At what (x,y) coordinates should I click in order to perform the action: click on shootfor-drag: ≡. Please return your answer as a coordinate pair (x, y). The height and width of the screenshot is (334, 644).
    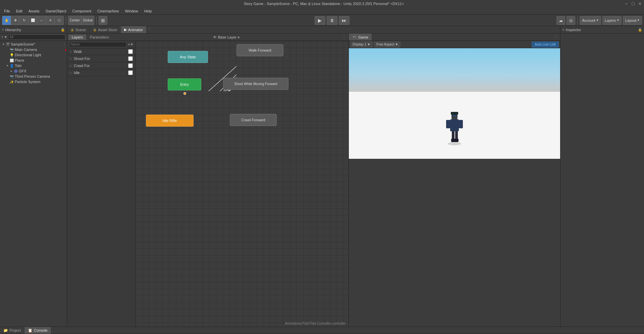
    Looking at the image, I should click on (71, 59).